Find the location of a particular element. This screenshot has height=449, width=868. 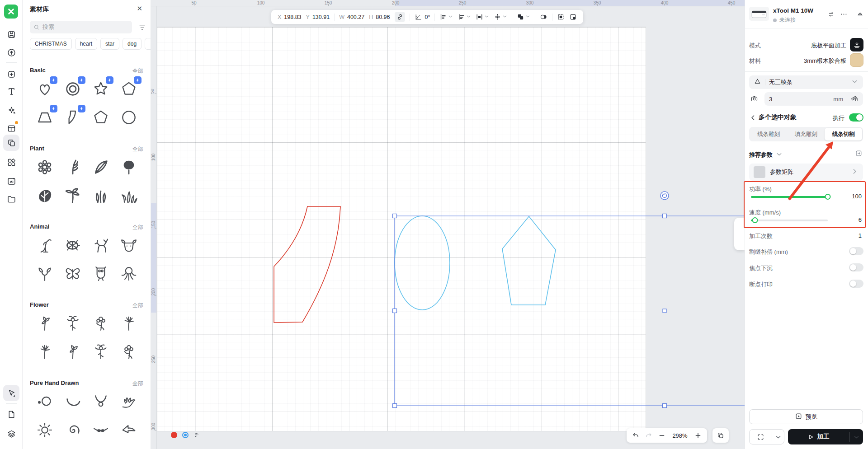

library-item-flower-c is located at coordinates (129, 352).